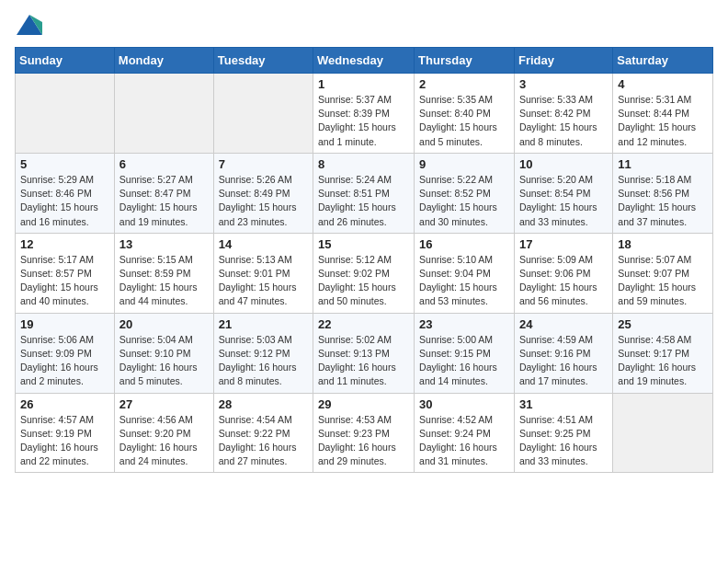 The image size is (728, 563). I want to click on day-number: 15, so click(364, 245).